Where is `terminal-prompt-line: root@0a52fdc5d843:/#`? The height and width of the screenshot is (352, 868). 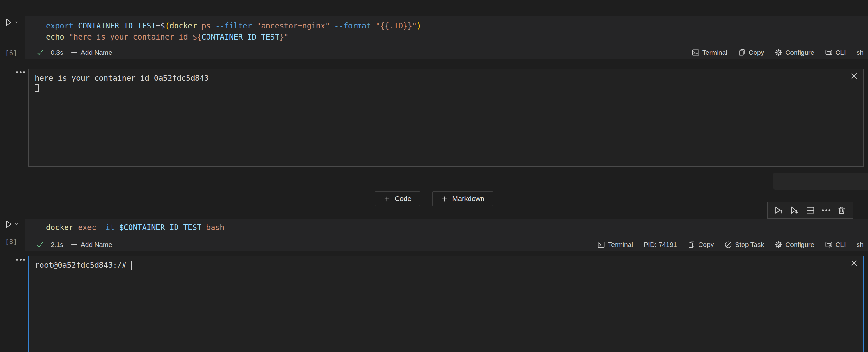
terminal-prompt-line: root@0a52fdc5d843:/# is located at coordinates (446, 265).